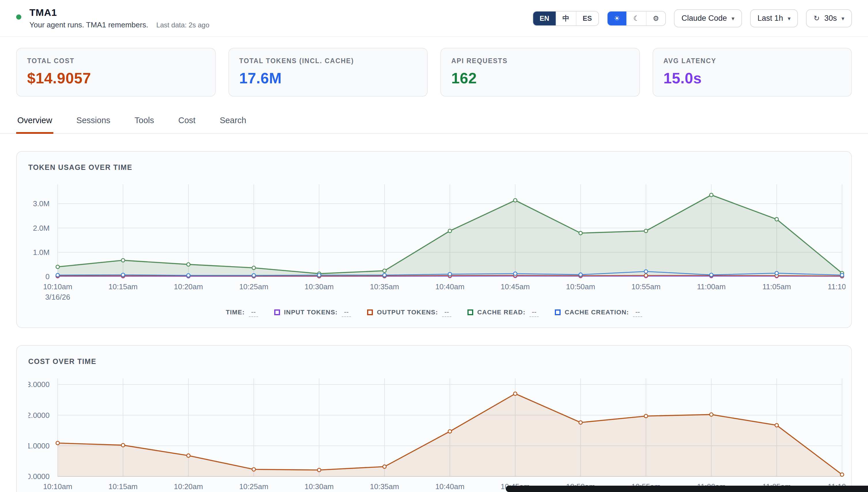 This screenshot has height=492, width=868. What do you see at coordinates (41, 203) in the screenshot?
I see `svg-text: 3.0M` at bounding box center [41, 203].